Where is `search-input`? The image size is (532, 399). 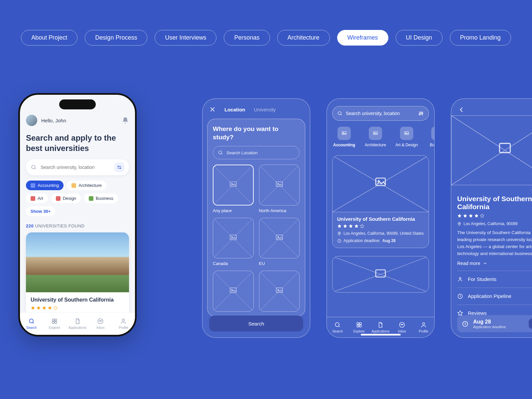
search-input is located at coordinates (75, 167).